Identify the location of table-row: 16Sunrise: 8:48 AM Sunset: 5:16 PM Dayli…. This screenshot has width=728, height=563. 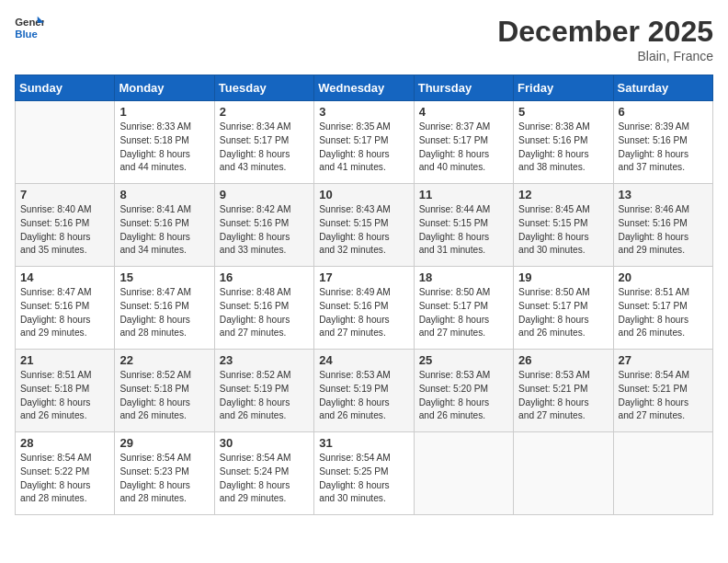
(264, 308).